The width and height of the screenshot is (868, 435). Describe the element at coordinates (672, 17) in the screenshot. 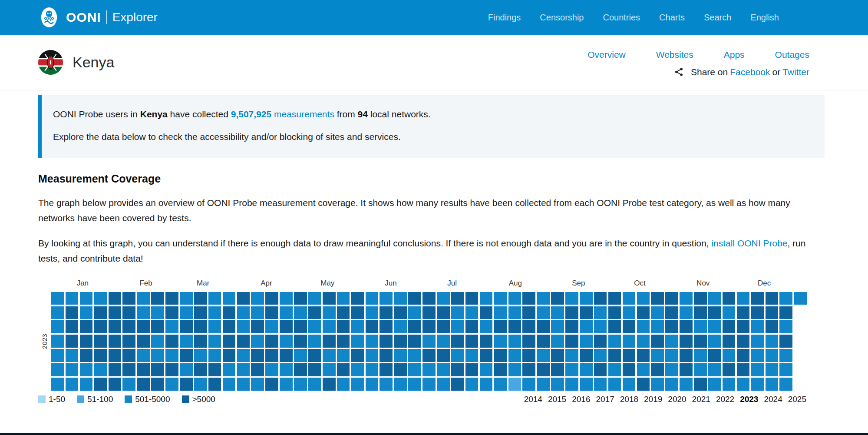

I see `nav-item-charts: Charts` at that location.